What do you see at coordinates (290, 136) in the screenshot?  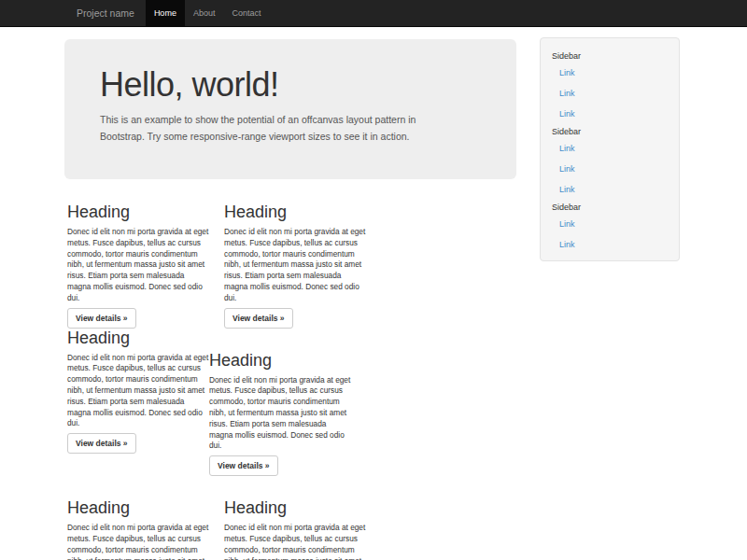 I see `jumbotron-description-line: Bootstrap. Try some responsive-range vie…` at bounding box center [290, 136].